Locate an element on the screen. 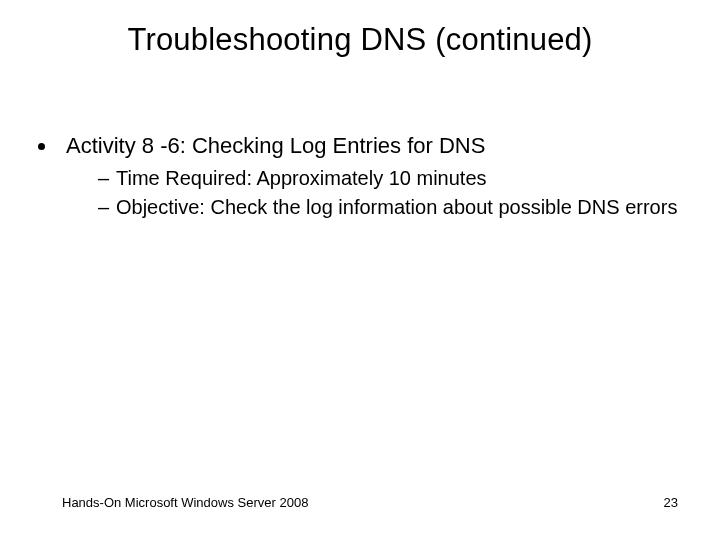 The height and width of the screenshot is (540, 720). page-number: 23 is located at coordinates (671, 502).